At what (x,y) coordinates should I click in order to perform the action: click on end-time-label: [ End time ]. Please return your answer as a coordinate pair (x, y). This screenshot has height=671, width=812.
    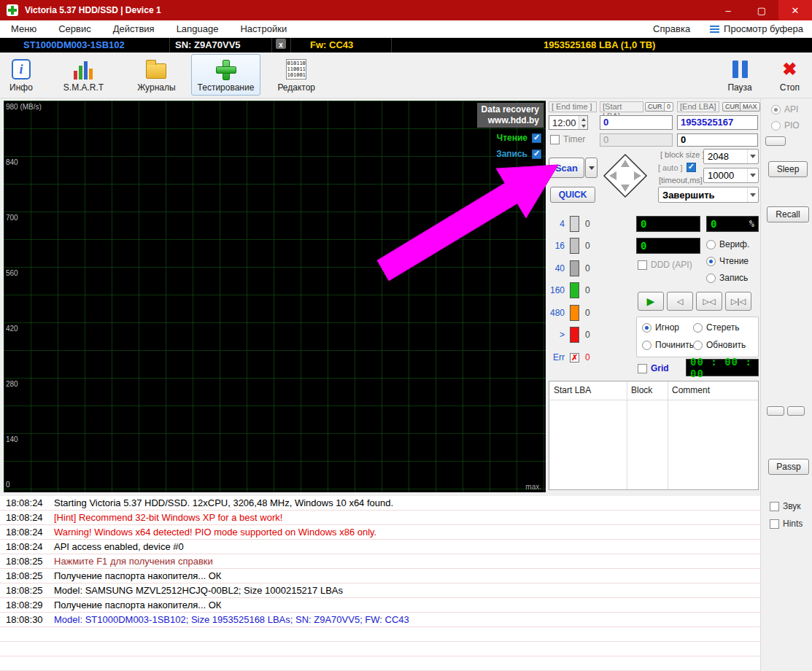
    Looking at the image, I should click on (573, 106).